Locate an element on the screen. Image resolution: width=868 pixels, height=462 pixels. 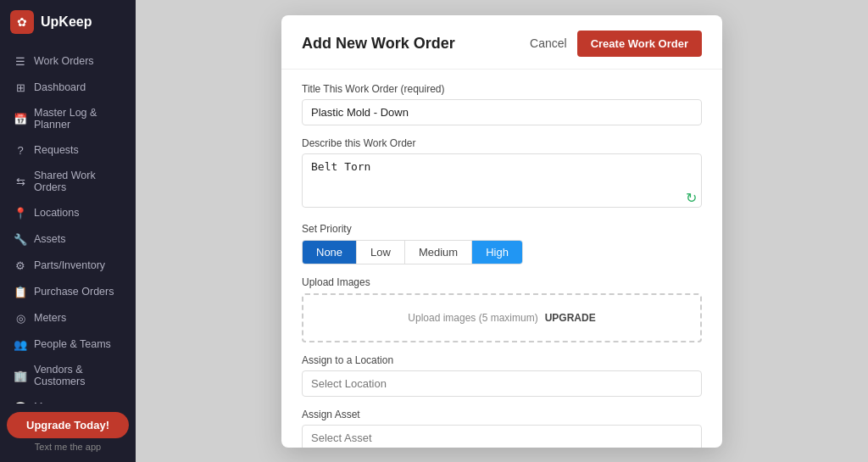
locations-icon: 📍 is located at coordinates (20, 213).